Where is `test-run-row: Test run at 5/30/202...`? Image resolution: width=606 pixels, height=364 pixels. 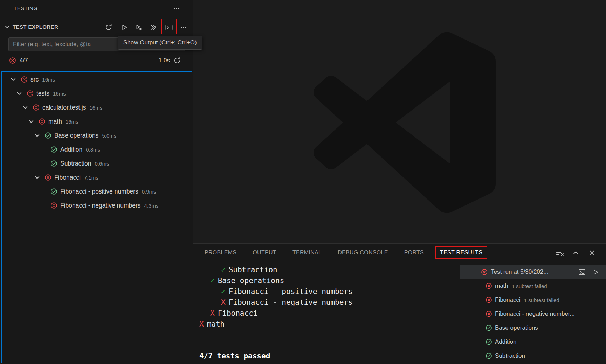
test-run-row: Test run at 5/30/202... is located at coordinates (533, 272).